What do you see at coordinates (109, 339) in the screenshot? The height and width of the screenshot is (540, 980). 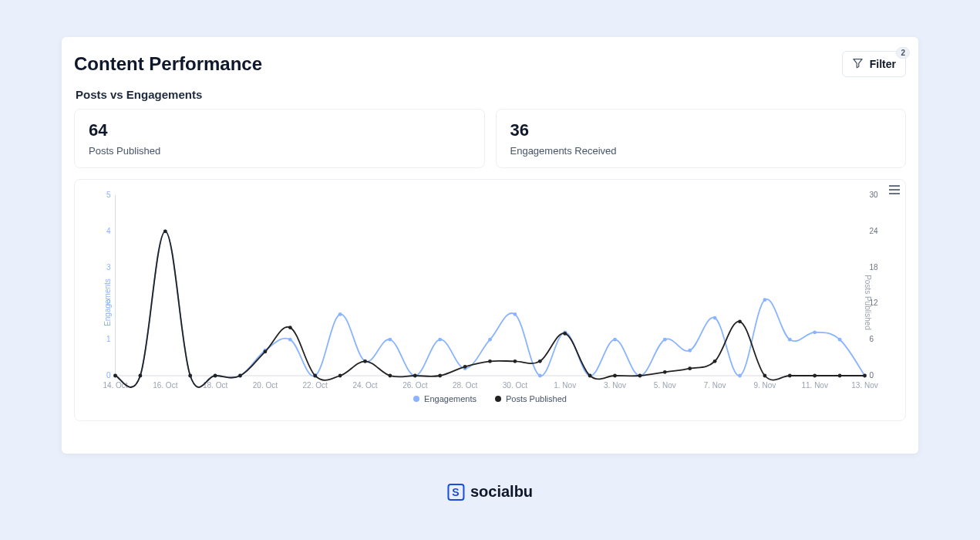 I see `svg-text: 1` at bounding box center [109, 339].